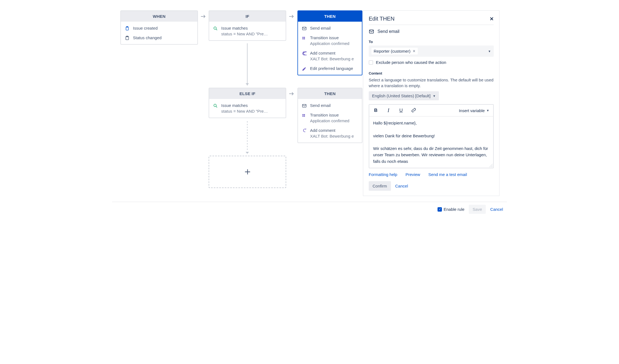 The image size is (619, 364). What do you see at coordinates (431, 136) in the screenshot?
I see `rich-text-editor: B I U Insert variable ▼ Hallo ${recipien…` at bounding box center [431, 136].